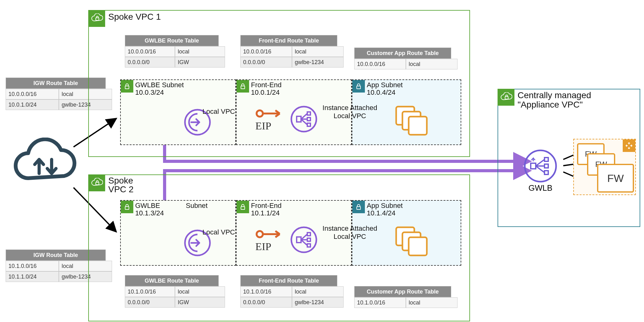  What do you see at coordinates (171, 209) in the screenshot?
I see `subnet-label: GWLBE Subnet 10.1.3/24` at bounding box center [171, 209].